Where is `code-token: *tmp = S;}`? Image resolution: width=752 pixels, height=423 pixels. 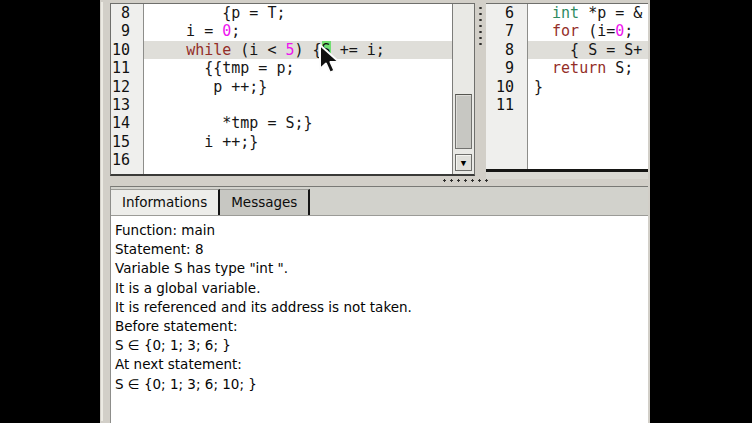 code-token: *tmp = S;} is located at coordinates (232, 123).